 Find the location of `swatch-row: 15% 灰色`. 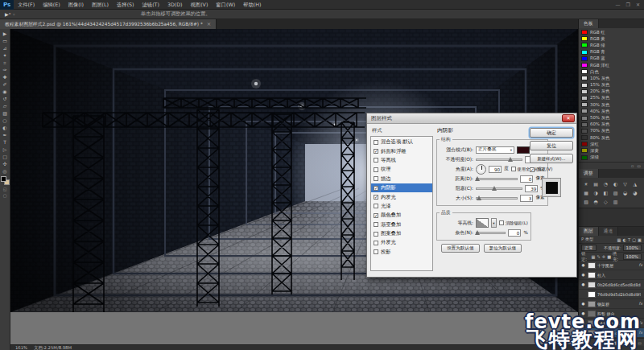

swatch-row: 15% 灰色 is located at coordinates (612, 85).